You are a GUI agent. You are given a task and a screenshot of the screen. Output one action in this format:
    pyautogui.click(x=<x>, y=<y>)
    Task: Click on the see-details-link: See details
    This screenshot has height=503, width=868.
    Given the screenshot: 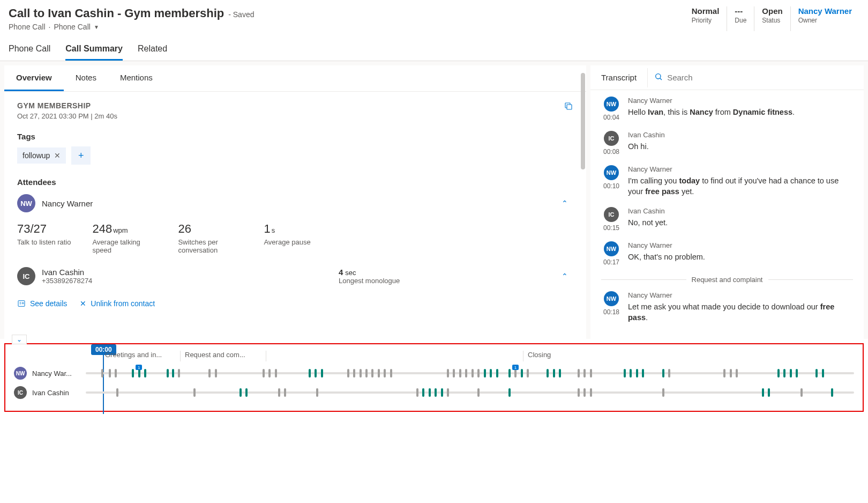 What is the action you would take?
    pyautogui.click(x=42, y=304)
    